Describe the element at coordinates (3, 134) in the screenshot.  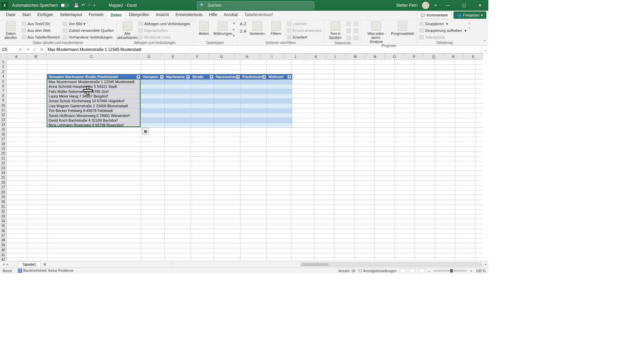
I see `row-header-16: 16` at that location.